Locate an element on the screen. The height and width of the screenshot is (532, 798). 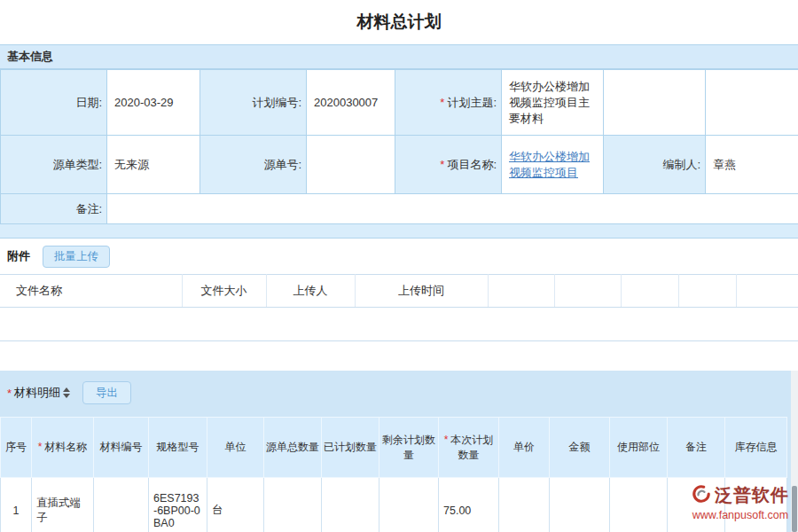
remark-label: 备注: is located at coordinates (54, 209).